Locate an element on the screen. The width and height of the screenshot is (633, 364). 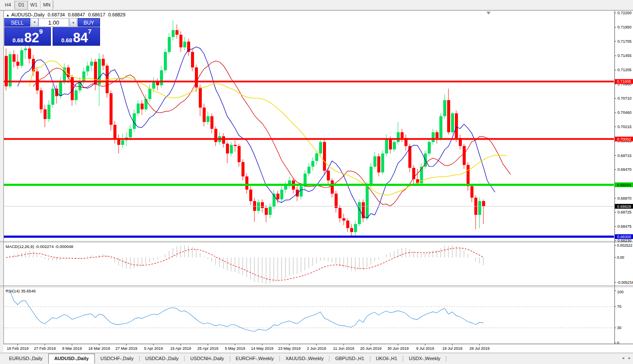
date-tick-label: 8 Mar 2019 is located at coordinates (72, 348).